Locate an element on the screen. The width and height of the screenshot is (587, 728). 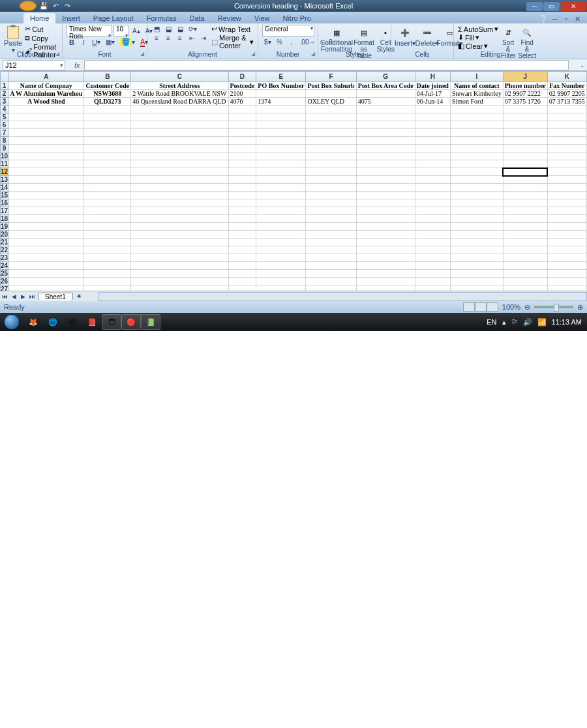
zoom-out-icon: ⊖ is located at coordinates (527, 308).